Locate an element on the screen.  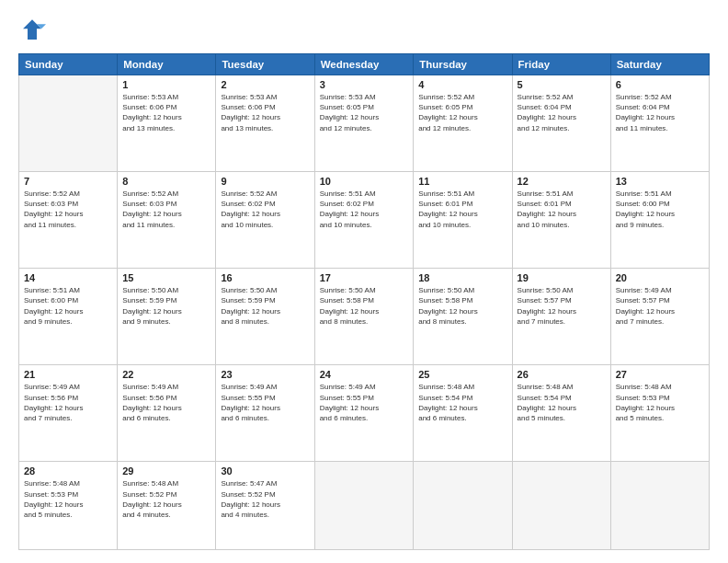
day-number: 3 is located at coordinates (364, 85).